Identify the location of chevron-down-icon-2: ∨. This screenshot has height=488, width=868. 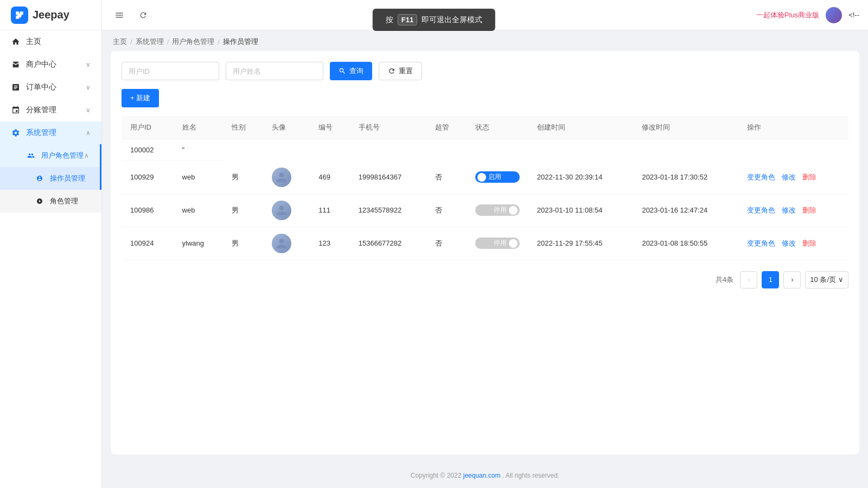
(88, 87).